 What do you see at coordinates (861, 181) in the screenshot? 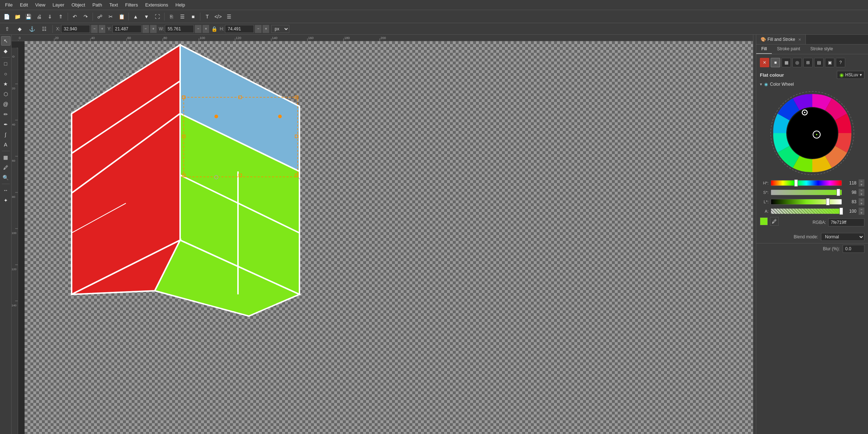
I see `h-slider-minus: −` at bounding box center [861, 181].